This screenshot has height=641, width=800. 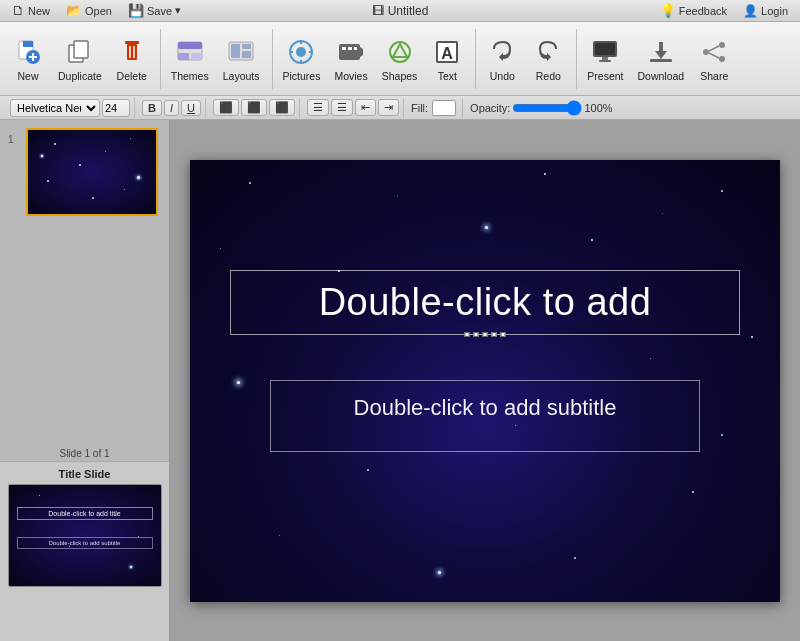 I want to click on save-label: Save, so click(x=160, y=11).